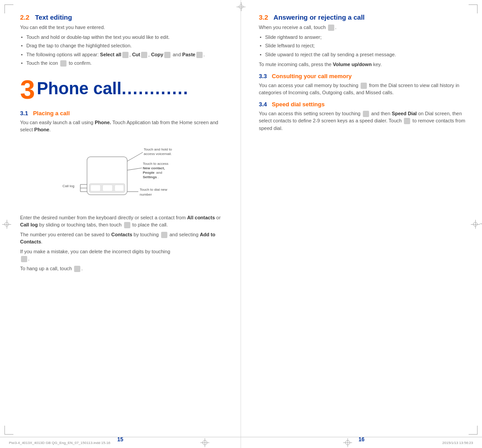 The height and width of the screenshot is (448, 482). I want to click on svg-text: New contact,, so click(154, 168).